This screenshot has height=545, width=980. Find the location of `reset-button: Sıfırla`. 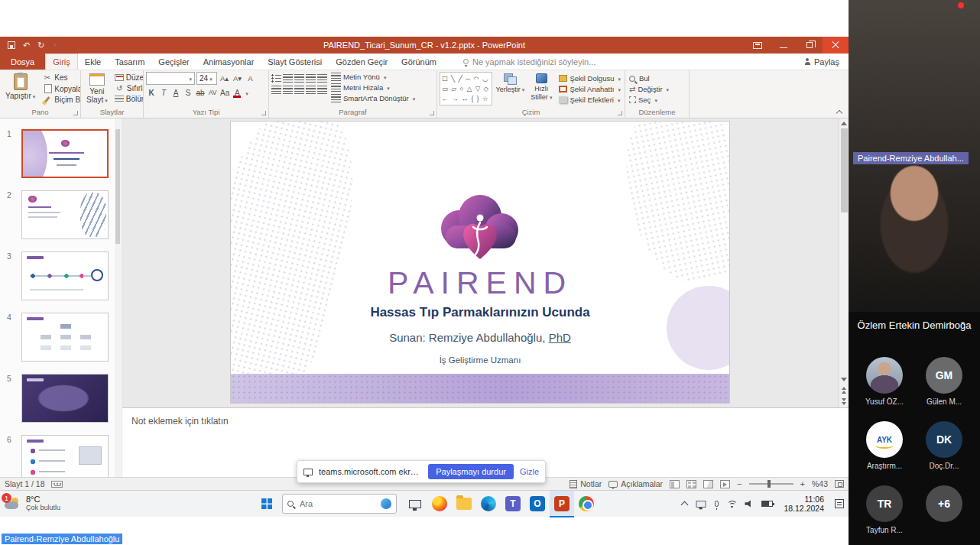

reset-button: Sıfırla is located at coordinates (128, 89).